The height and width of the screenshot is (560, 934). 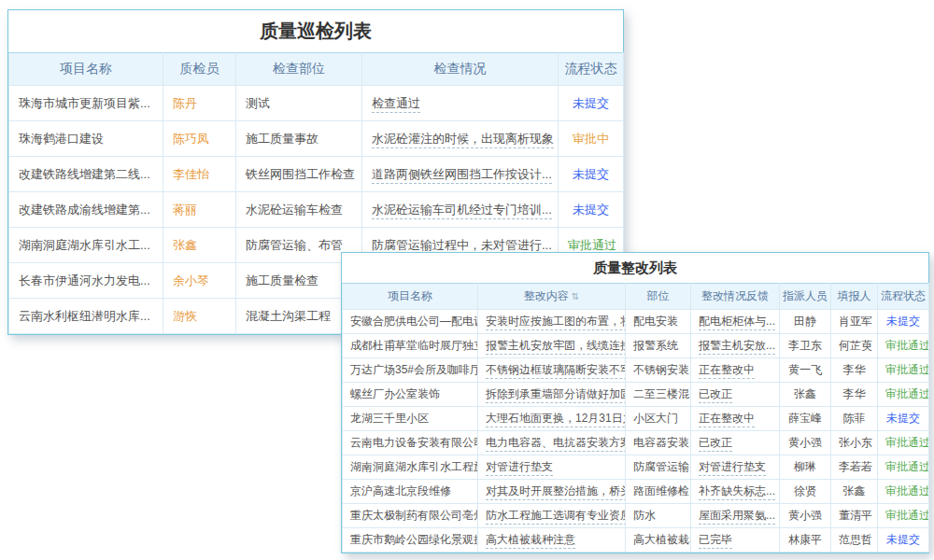 I want to click on project-name-link: 重庆市鹅岭公园绿化景观提升..., so click(x=411, y=540).